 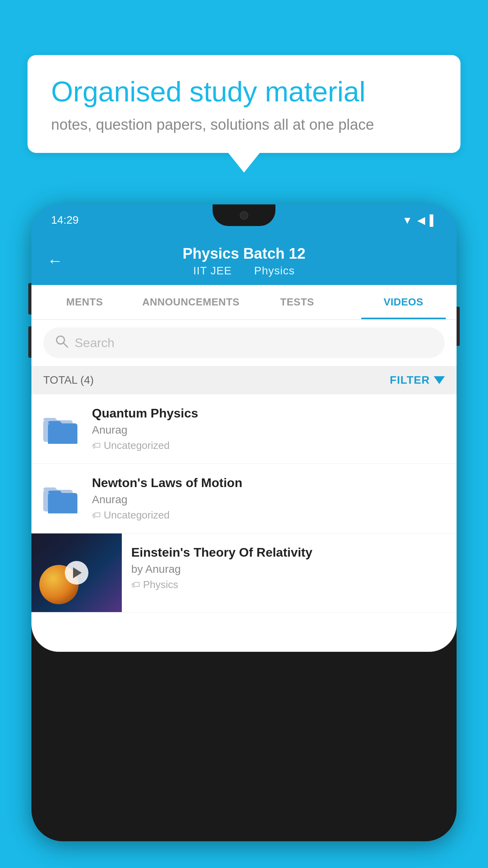 I want to click on tab-tests: TESTS, so click(x=297, y=302).